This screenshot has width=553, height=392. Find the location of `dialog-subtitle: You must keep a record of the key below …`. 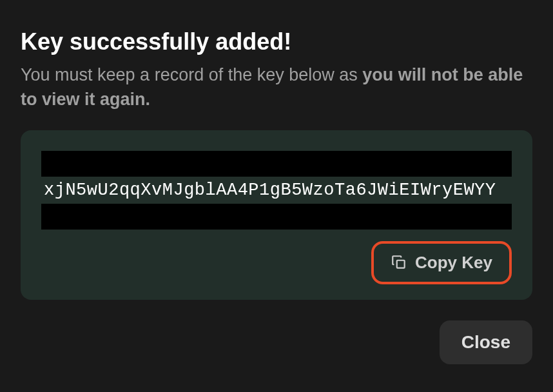

dialog-subtitle: You must keep a record of the key below … is located at coordinates (276, 88).